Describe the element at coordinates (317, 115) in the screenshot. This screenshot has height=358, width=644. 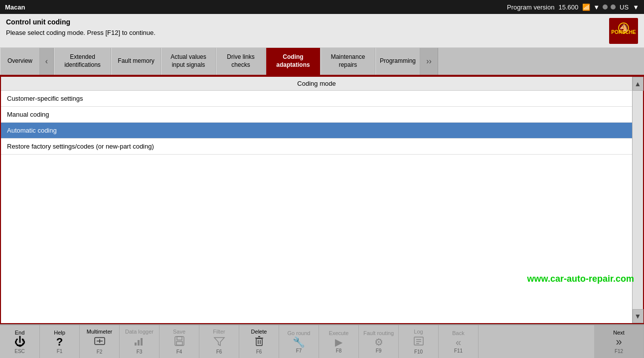
I see `list-item-manual-coding: Manual coding` at that location.